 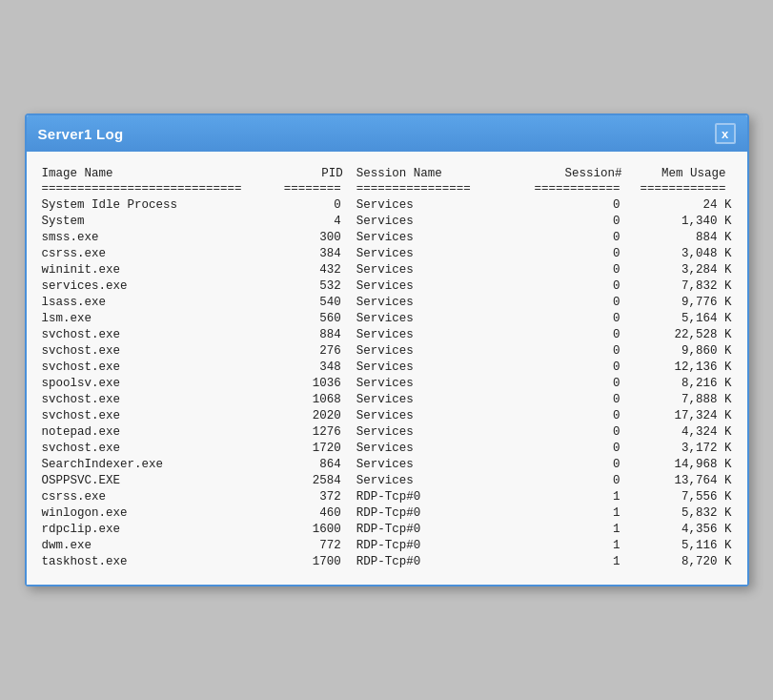 What do you see at coordinates (313, 366) in the screenshot?
I see `cell-pid: 348` at bounding box center [313, 366].